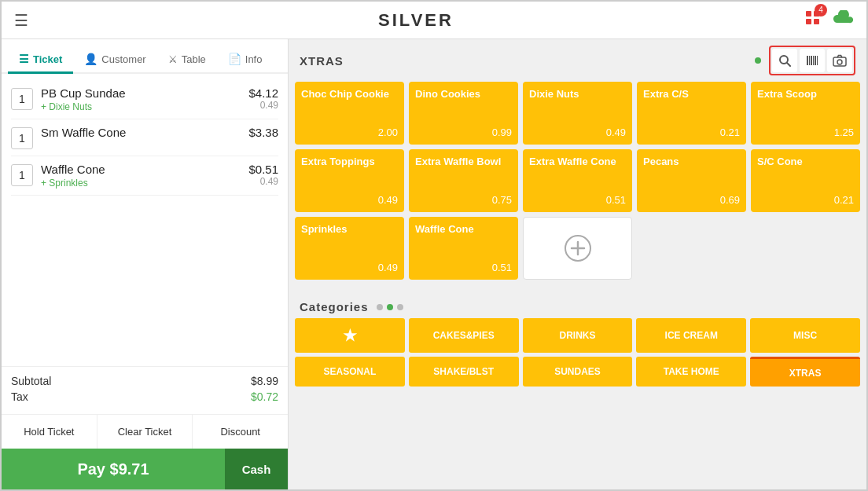 The image size is (868, 491). Describe the element at coordinates (22, 138) in the screenshot. I see `item-qty-2: 1` at that location.